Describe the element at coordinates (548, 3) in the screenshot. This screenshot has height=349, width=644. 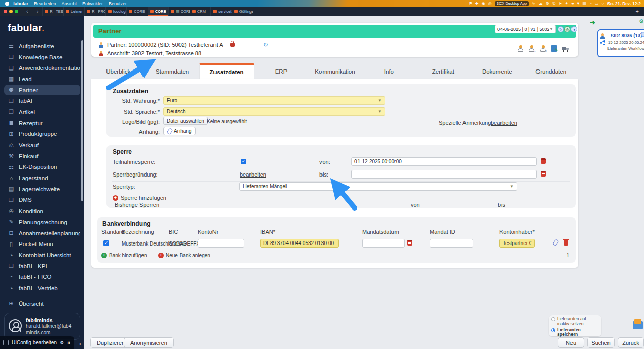
I see `status-icon-gear: ⚙` at that location.